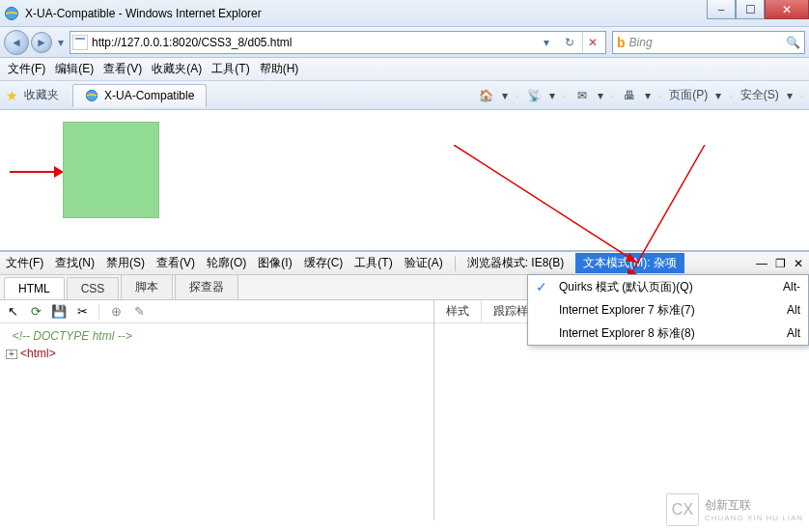 This screenshot has height=532, width=809. I want to click on devtools-unpin-icon: ❐, so click(780, 264).